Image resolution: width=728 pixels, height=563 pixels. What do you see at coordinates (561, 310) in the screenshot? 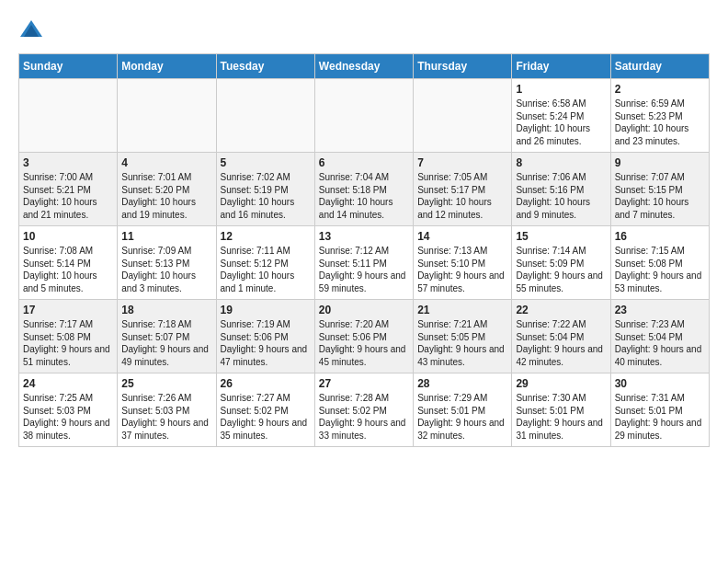
I see `day-number: 22` at bounding box center [561, 310].